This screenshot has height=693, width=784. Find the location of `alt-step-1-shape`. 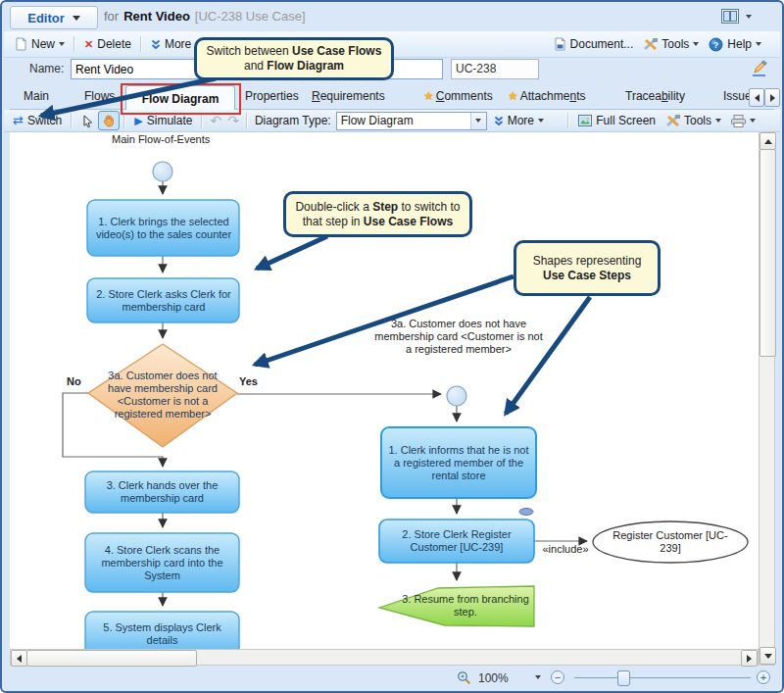

alt-step-1-shape is located at coordinates (459, 463).